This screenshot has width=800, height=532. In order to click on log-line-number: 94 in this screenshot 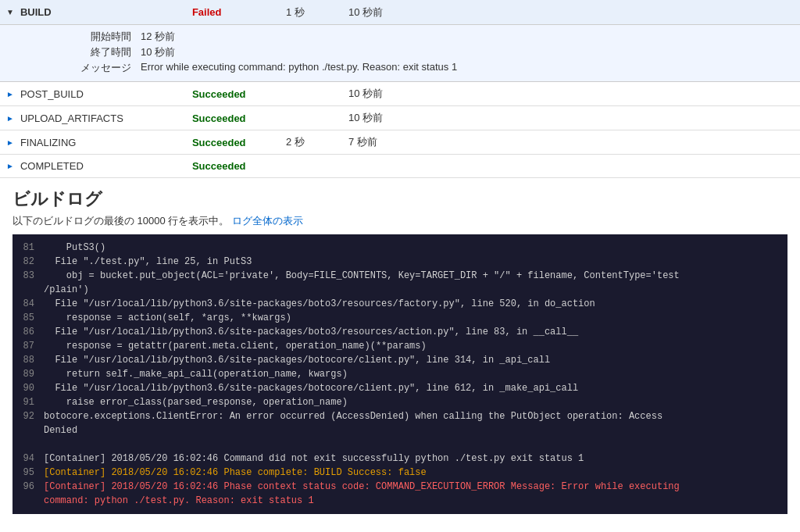, I will do `click(28, 459)`.